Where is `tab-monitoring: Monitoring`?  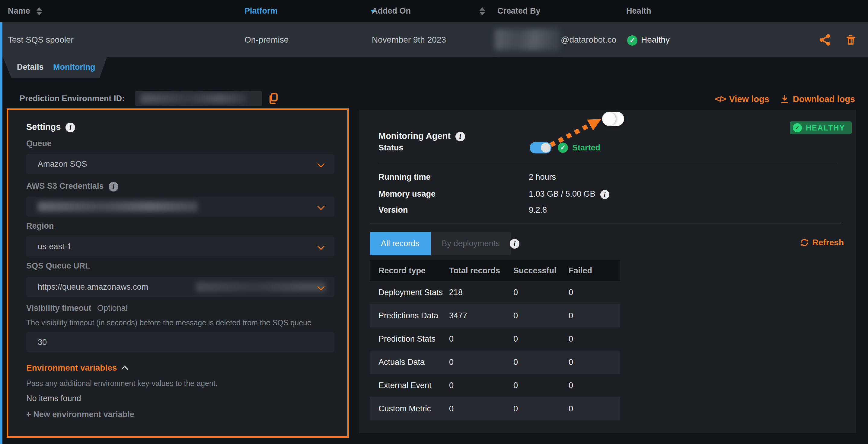
tab-monitoring: Monitoring is located at coordinates (74, 67).